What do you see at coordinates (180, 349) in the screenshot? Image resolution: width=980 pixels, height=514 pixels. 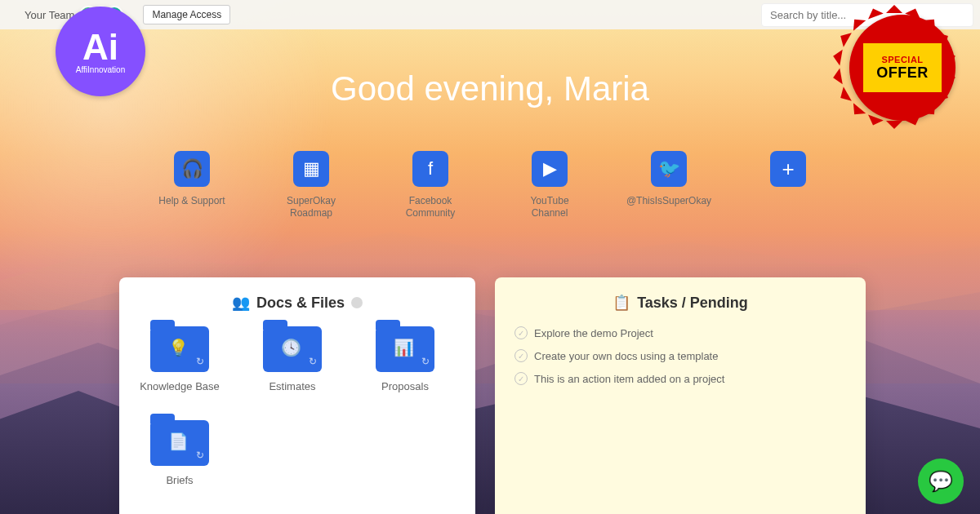 I see `folder-icon: 💡↻` at bounding box center [180, 349].